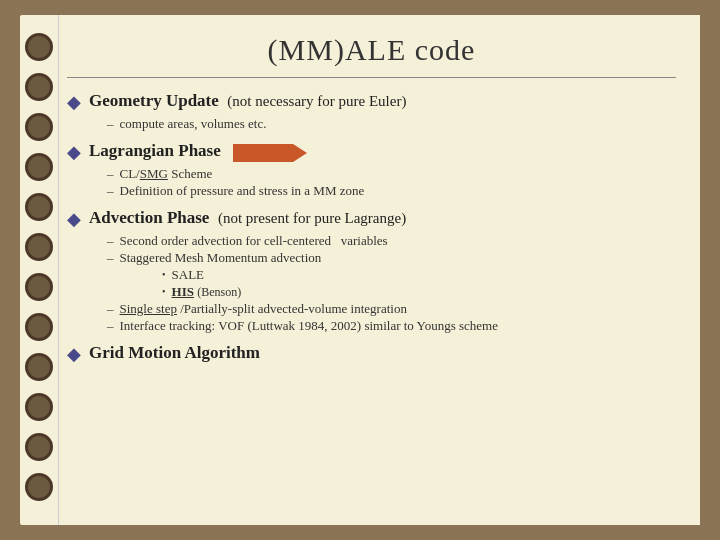 This screenshot has height=540, width=720. What do you see at coordinates (392, 284) in the screenshot?
I see `advection-sub-items: – Second order advection for cell-center…` at bounding box center [392, 284].